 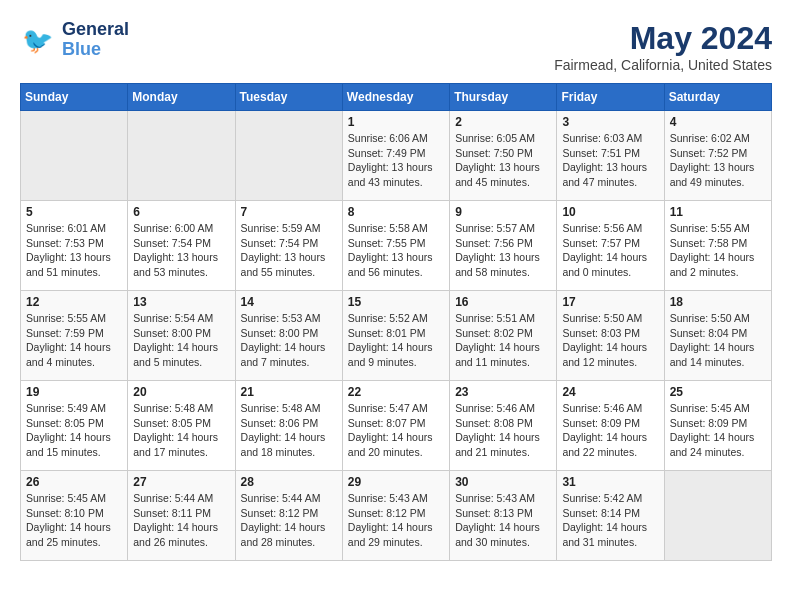 What do you see at coordinates (396, 98) in the screenshot?
I see `header-wednesday: Wednesday` at bounding box center [396, 98].